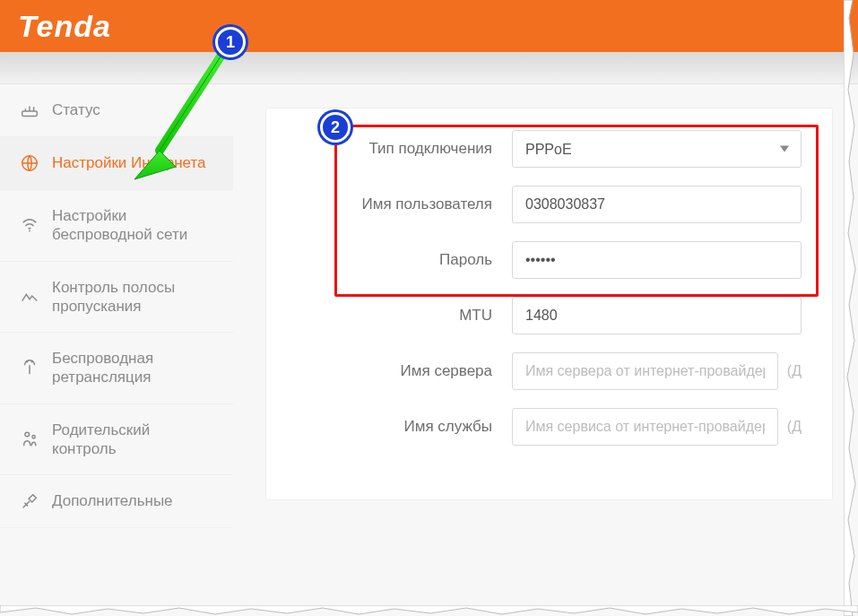 This screenshot has width=858, height=616. Describe the element at coordinates (549, 149) in the screenshot. I see `row-connection-type: Тип подключения PPPoE` at that location.